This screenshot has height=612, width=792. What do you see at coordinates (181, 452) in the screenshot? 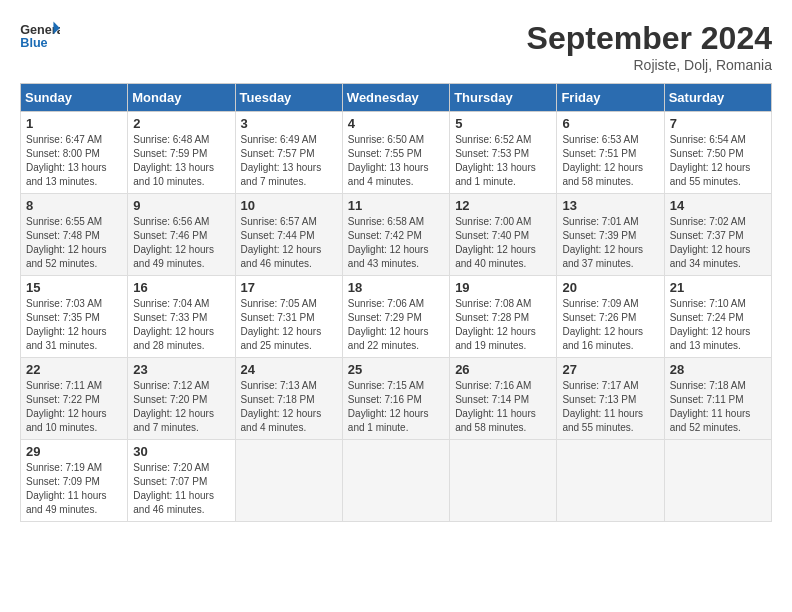
I see `day-number: 30` at bounding box center [181, 452].